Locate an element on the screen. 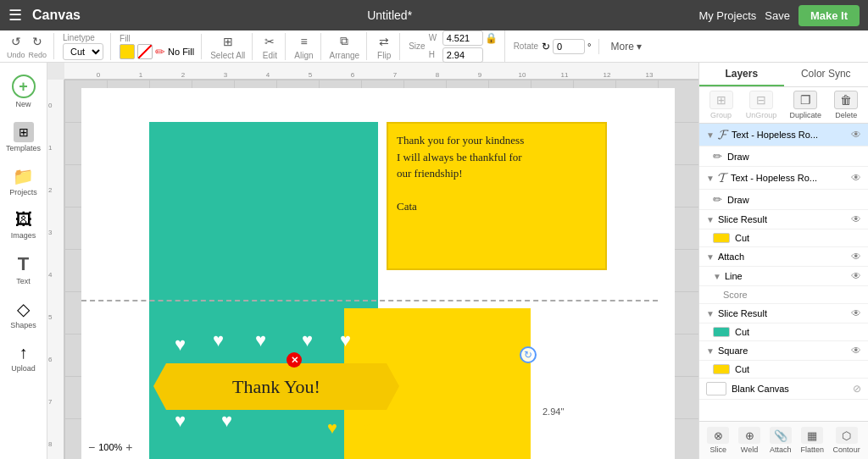 The width and height of the screenshot is (868, 459). hamburger-menu-icon: ☰ is located at coordinates (15, 15).